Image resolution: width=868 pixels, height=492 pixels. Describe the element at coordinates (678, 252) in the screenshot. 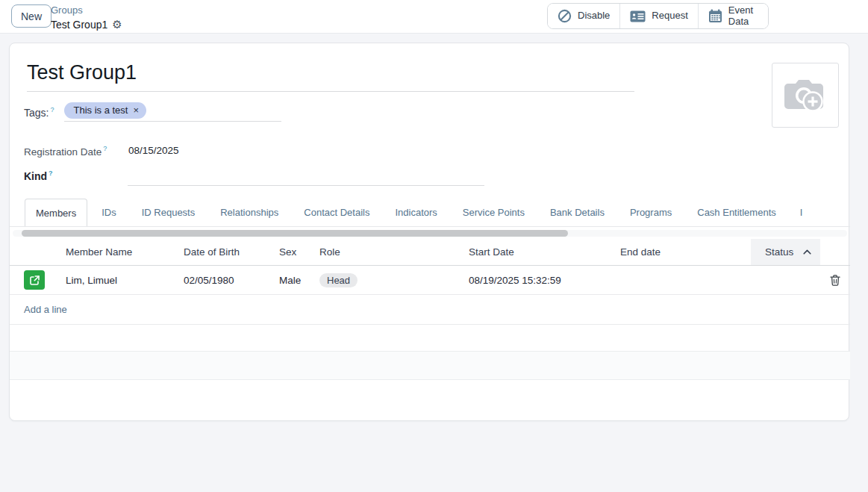

I see `col-end-date: End date` at that location.